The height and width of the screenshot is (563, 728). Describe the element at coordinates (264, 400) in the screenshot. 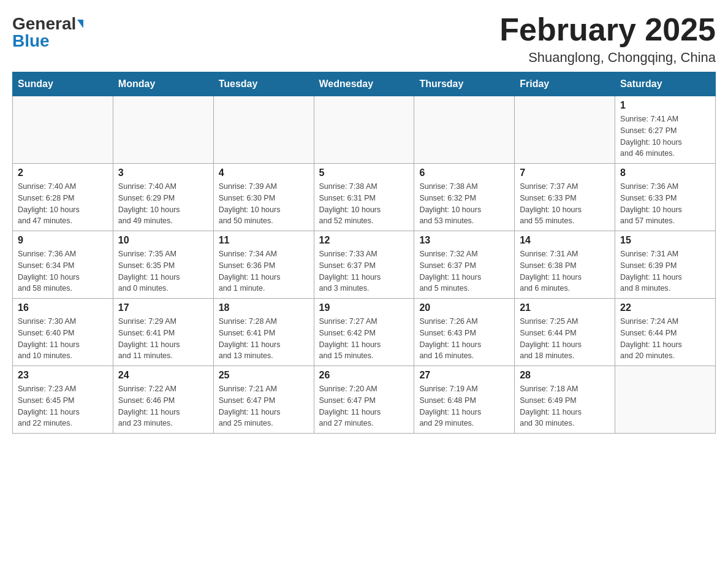

I see `calendar-day-cell: 25Sunrise: 7:21 AMSunset: 6:47 PMDayligh…` at that location.